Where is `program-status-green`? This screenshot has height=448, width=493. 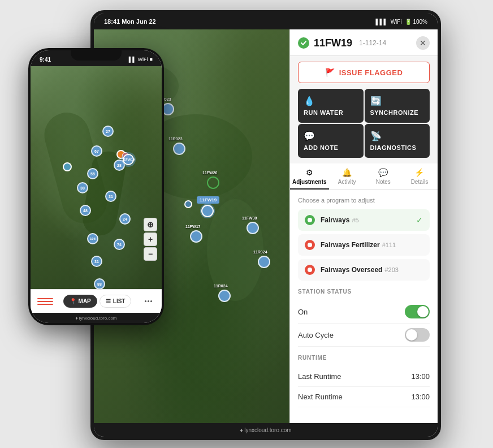
program-status-green is located at coordinates (310, 220).